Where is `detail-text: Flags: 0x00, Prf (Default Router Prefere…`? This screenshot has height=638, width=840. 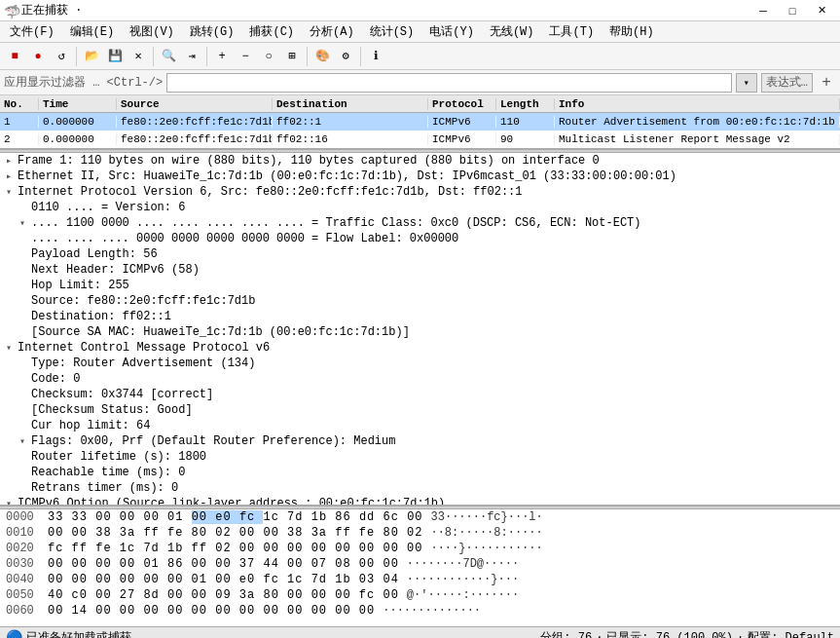
detail-text: Flags: 0x00, Prf (Default Router Prefere… is located at coordinates (213, 441).